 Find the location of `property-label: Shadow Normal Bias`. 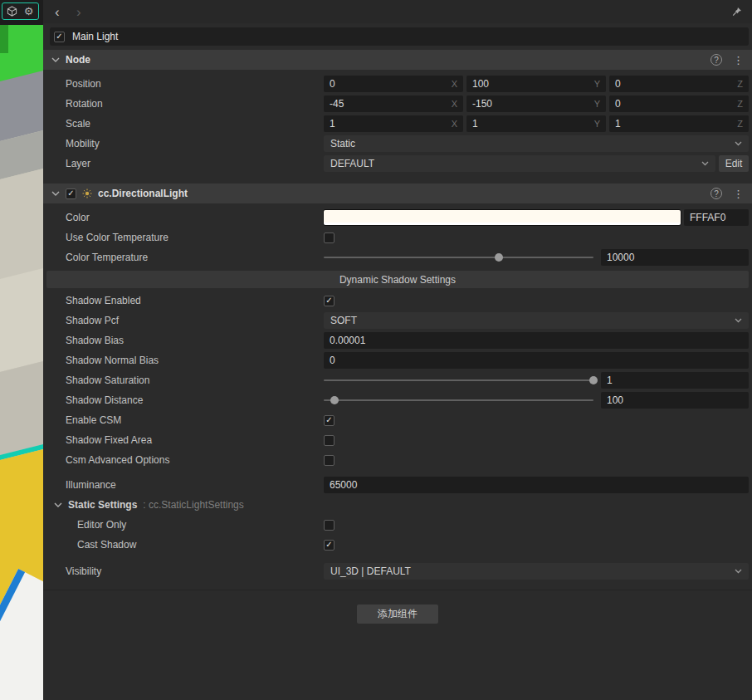

property-label: Shadow Normal Bias is located at coordinates (183, 360).